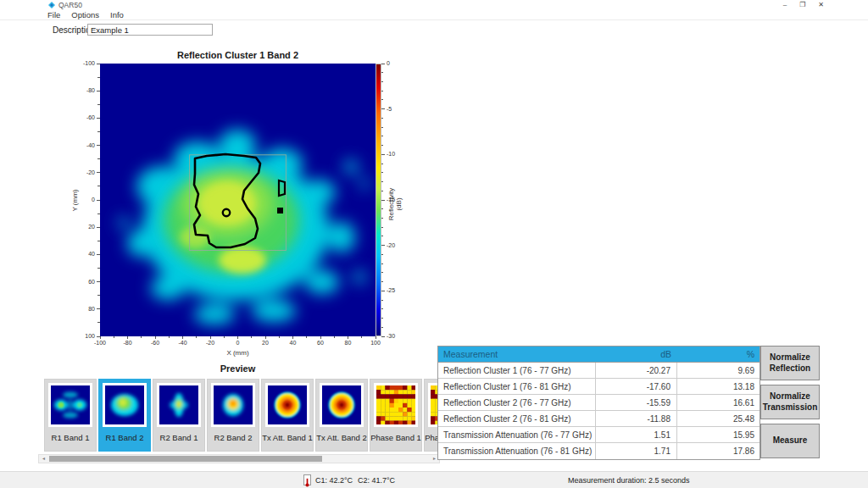 The width and height of the screenshot is (868, 488). I want to click on thumb-label: Phase Band 1, so click(396, 437).